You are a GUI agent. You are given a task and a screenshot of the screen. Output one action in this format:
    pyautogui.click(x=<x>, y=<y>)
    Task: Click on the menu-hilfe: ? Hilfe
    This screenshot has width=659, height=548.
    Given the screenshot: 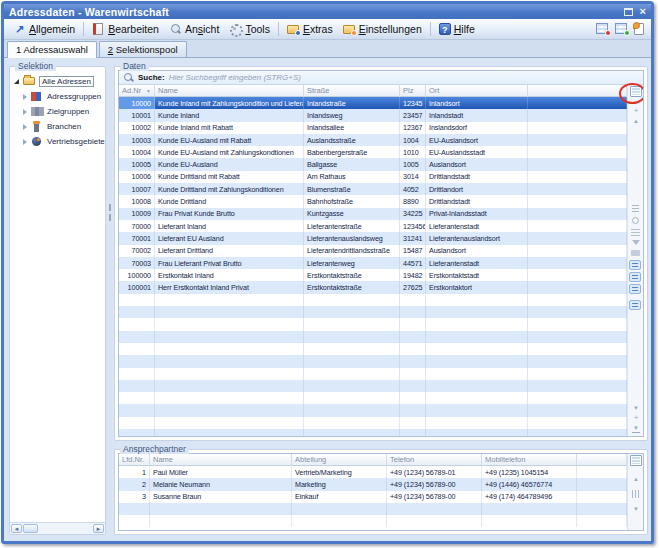 What is the action you would take?
    pyautogui.click(x=457, y=29)
    